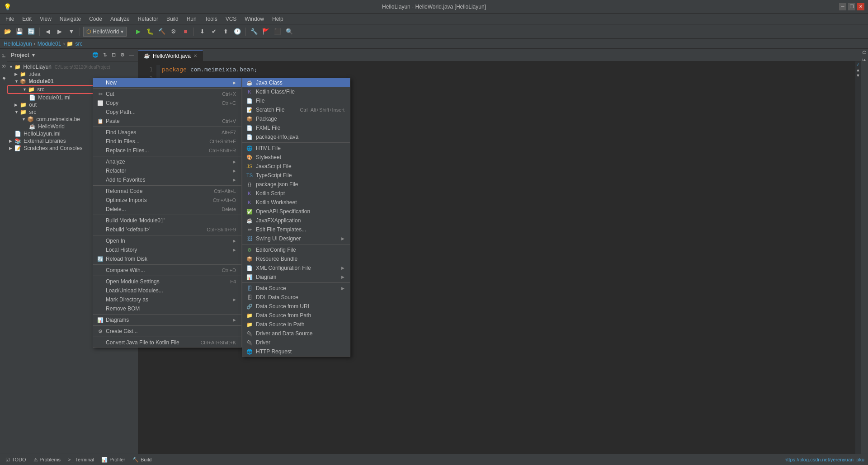  What do you see at coordinates (195, 56) in the screenshot?
I see `tab-close: ✕` at bounding box center [195, 56].